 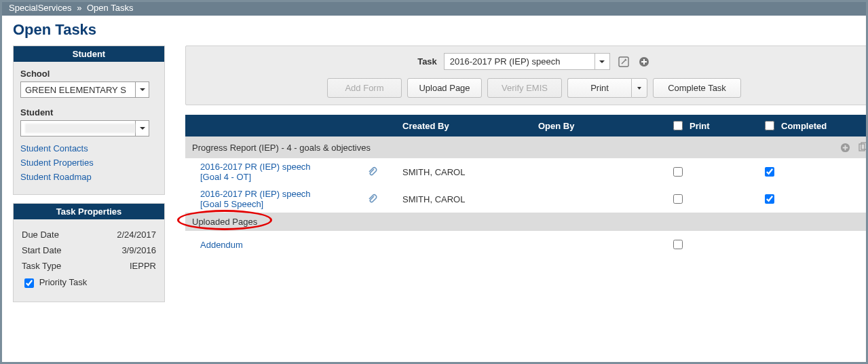 I want to click on page-title: Open Tasks, so click(x=434, y=31).